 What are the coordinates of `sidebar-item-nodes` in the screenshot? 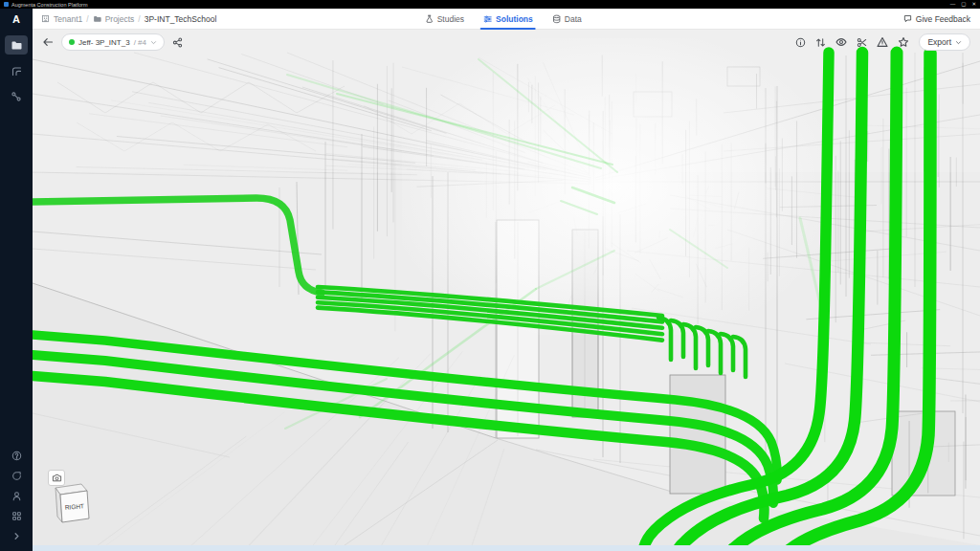 It's located at (16, 97).